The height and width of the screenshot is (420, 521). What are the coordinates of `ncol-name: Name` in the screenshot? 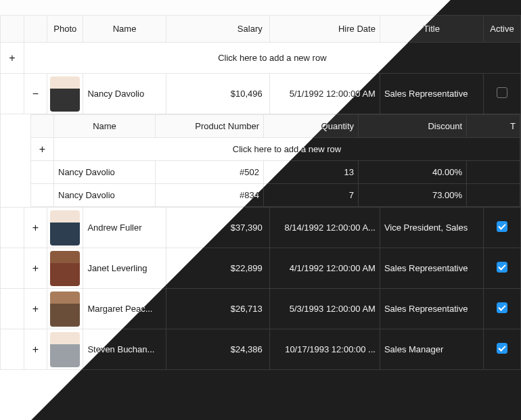 It's located at (105, 126).